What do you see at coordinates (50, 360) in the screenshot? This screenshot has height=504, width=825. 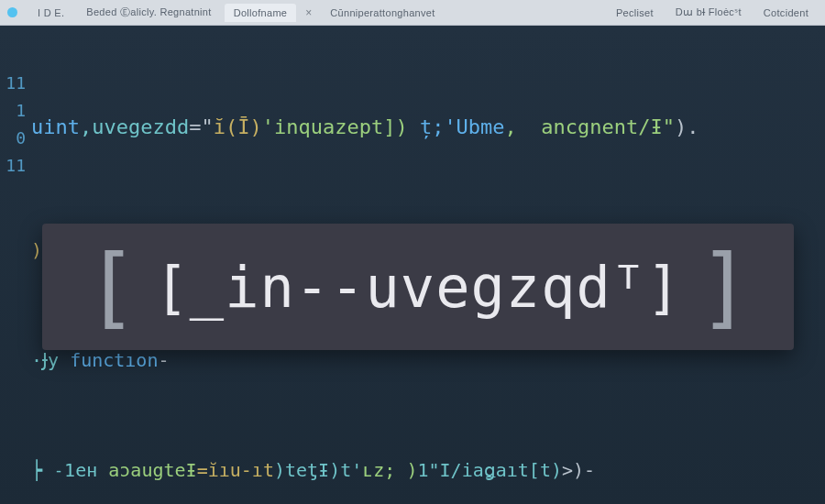 I see `token-punc: ·Ɉy` at bounding box center [50, 360].